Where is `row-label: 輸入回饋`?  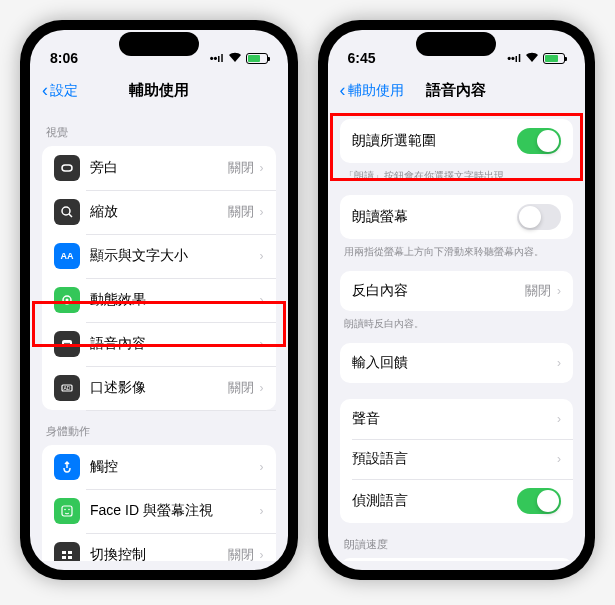 row-label: 輸入回饋 is located at coordinates (455, 363).